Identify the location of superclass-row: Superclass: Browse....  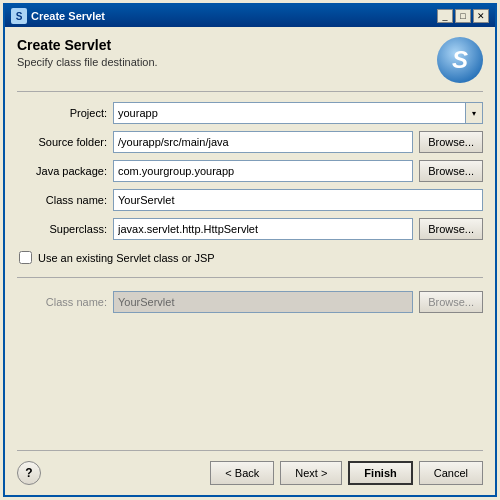
(250, 229).